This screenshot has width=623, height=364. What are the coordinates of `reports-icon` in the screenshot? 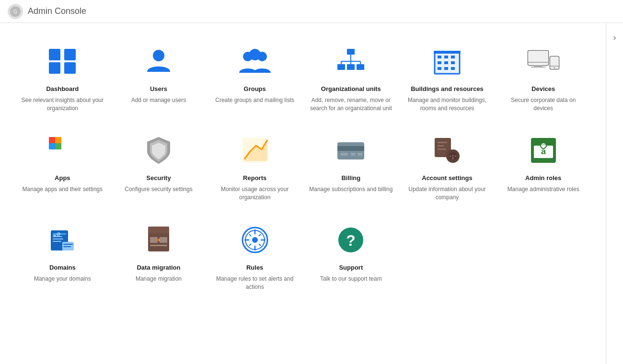 It's located at (255, 150).